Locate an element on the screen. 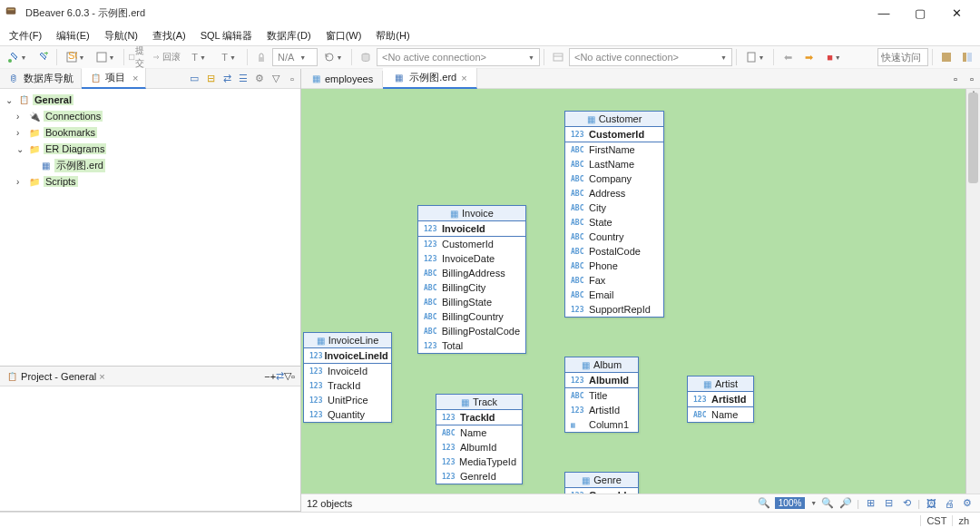 This screenshot has width=980, height=528. gear-icon: ⚙ is located at coordinates (260, 79).